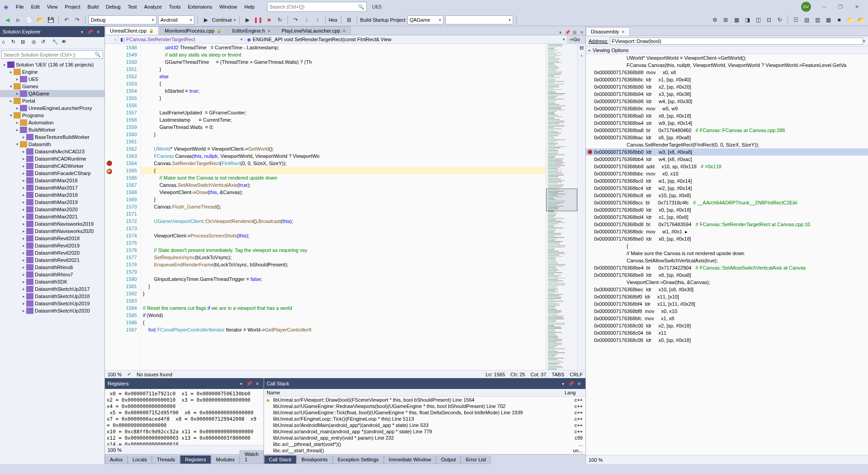 The image size is (868, 474). I want to click on tree-item-datasmithrevit2019: ▸DatasmithRevit2019, so click(52, 246).